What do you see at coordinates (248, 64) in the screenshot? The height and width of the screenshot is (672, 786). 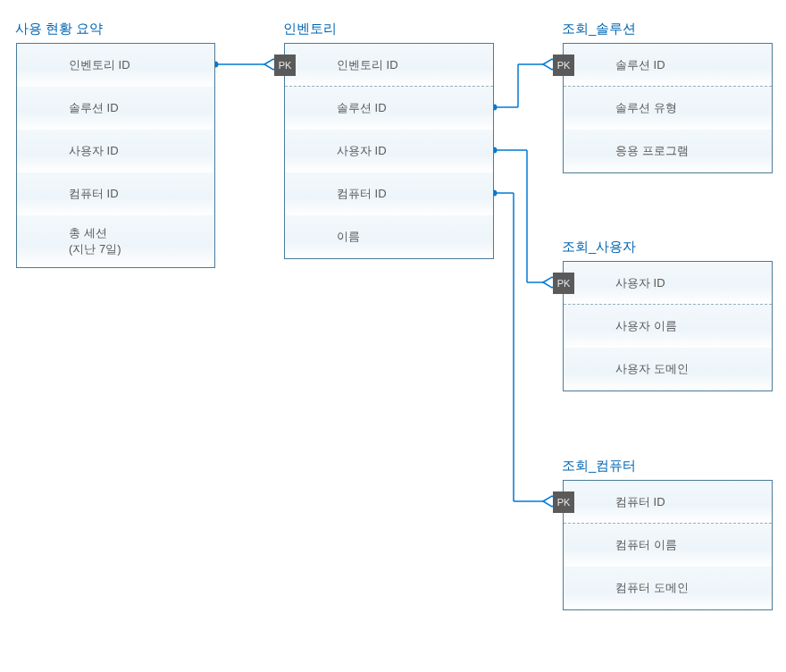 I see `connector-usage-inventory` at bounding box center [248, 64].